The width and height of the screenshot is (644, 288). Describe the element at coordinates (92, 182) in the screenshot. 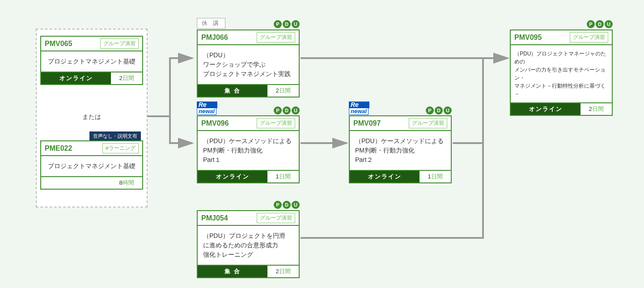

I see `card-footer: 8時間` at that location.